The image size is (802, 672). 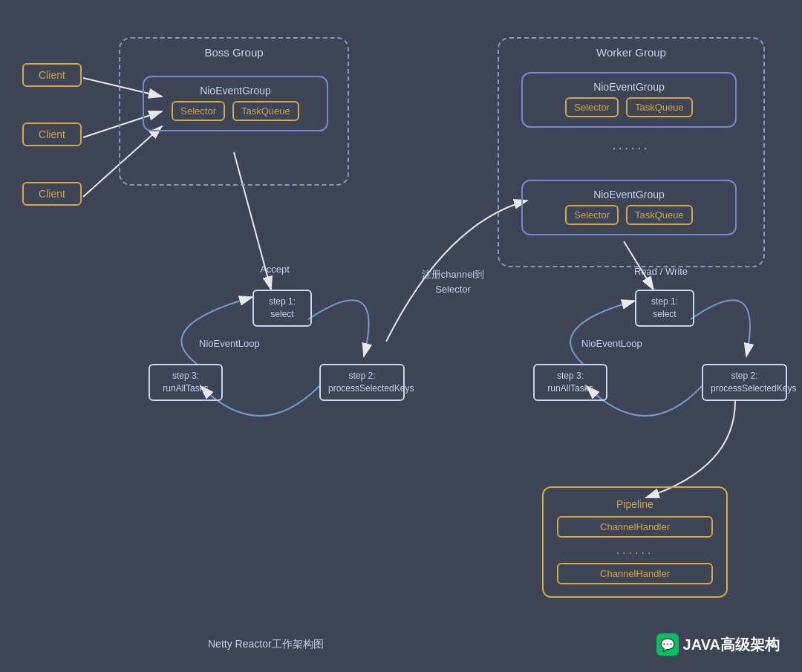 What do you see at coordinates (629, 195) in the screenshot?
I see `worker-nioeventgroup2-title-text: NioEventGroup` at bounding box center [629, 195].